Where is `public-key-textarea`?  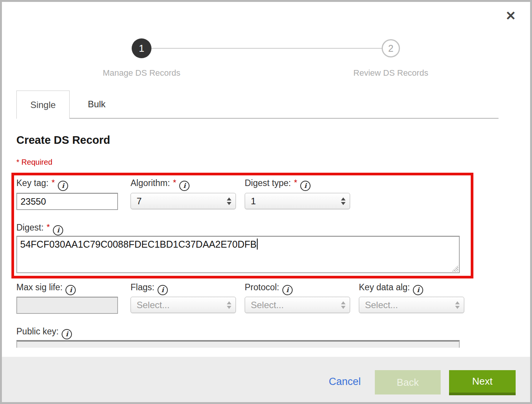 public-key-textarea is located at coordinates (238, 344).